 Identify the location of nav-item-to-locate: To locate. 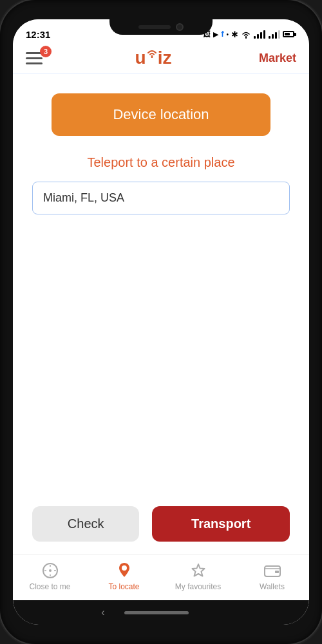
(124, 576).